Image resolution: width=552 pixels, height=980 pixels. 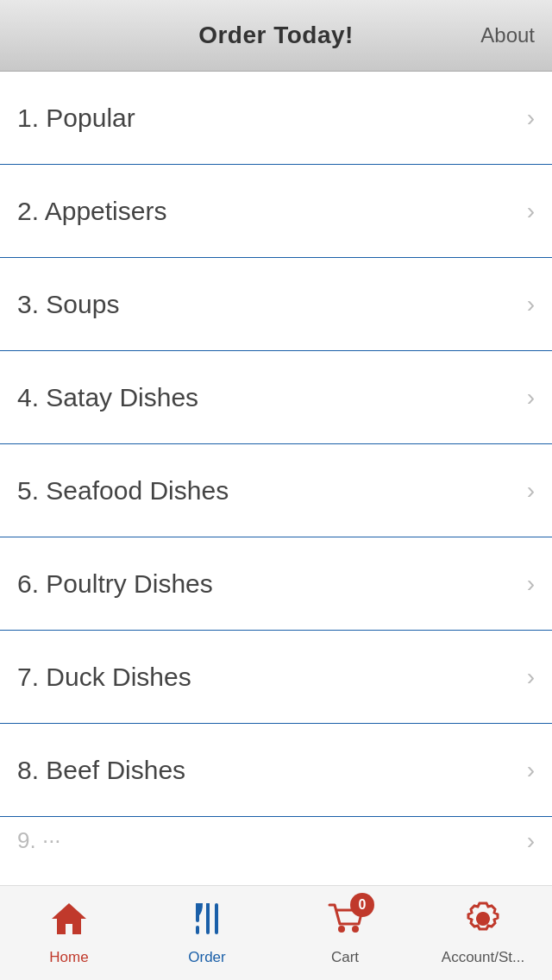 I want to click on menu-item-3: 3. Soups ›, so click(x=276, y=305).